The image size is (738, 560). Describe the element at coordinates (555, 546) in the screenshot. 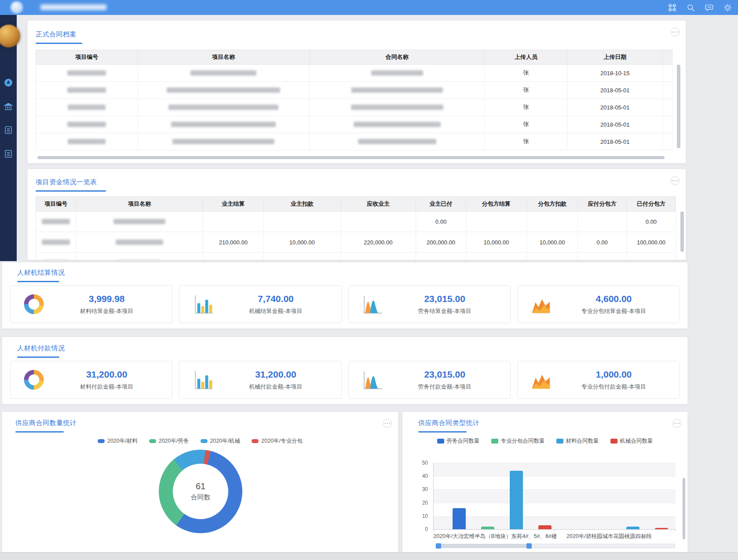

I see `datazoom-slider` at that location.